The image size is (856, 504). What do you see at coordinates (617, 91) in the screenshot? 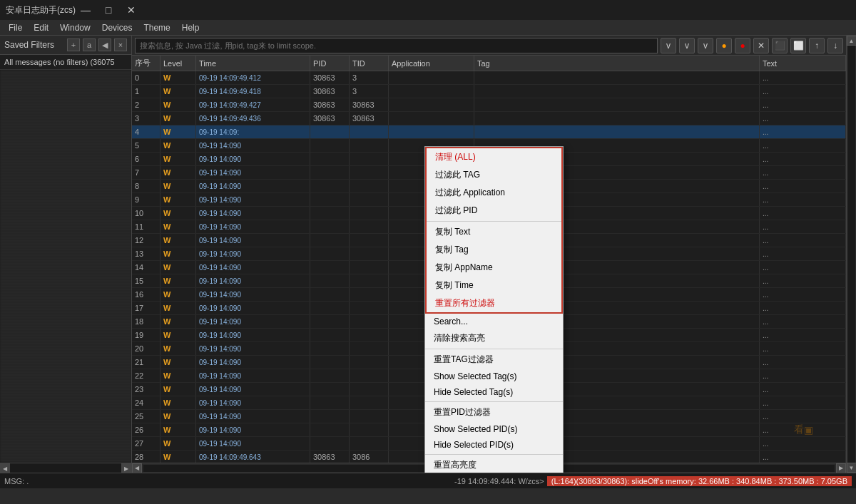
I see `cell-tag` at bounding box center [617, 91].